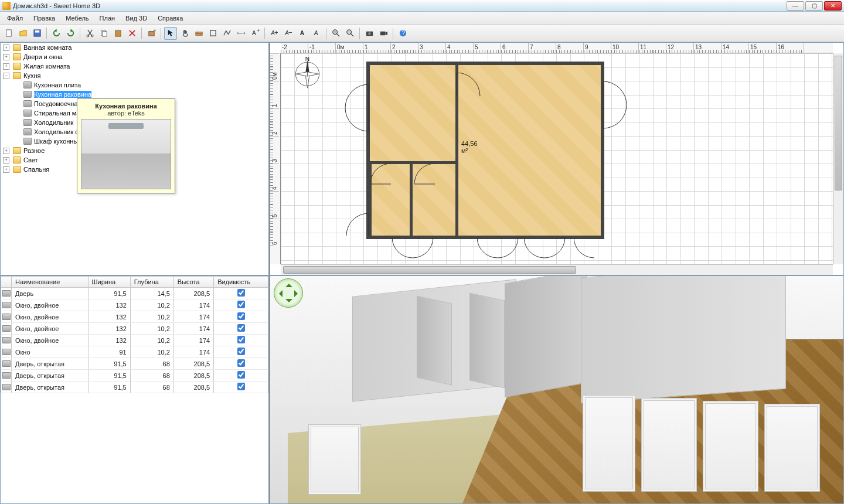  I want to click on minimize-button: —, so click(795, 6).